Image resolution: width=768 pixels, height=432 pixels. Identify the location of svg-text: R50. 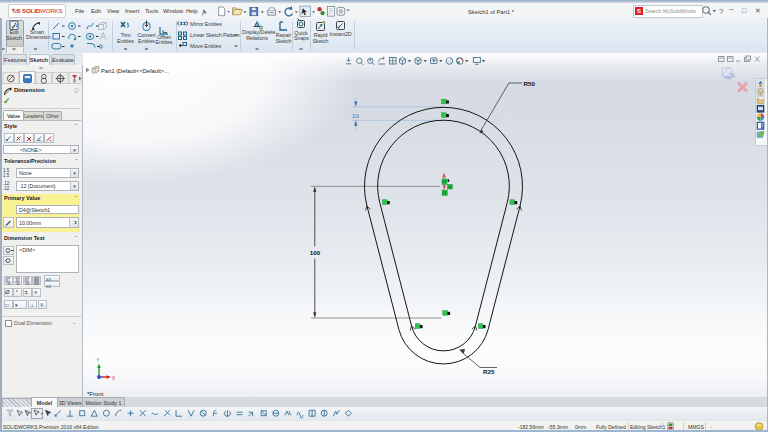
(530, 84).